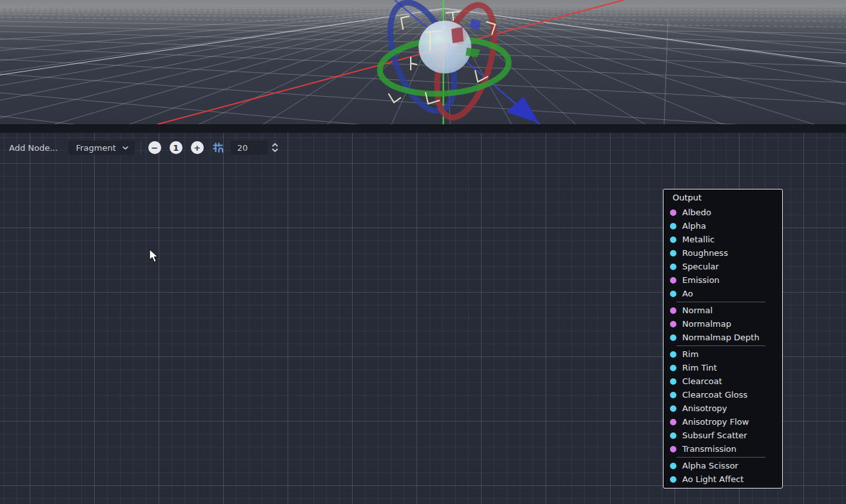 The width and height of the screenshot is (846, 504). What do you see at coordinates (723, 382) in the screenshot?
I see `output-port-clearcoat: Clearcoat` at bounding box center [723, 382].